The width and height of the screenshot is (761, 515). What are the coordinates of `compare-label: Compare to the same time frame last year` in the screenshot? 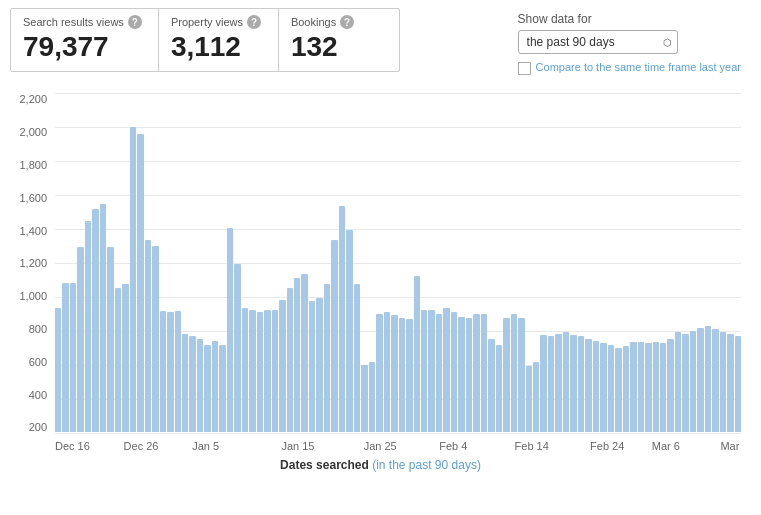 It's located at (638, 68).